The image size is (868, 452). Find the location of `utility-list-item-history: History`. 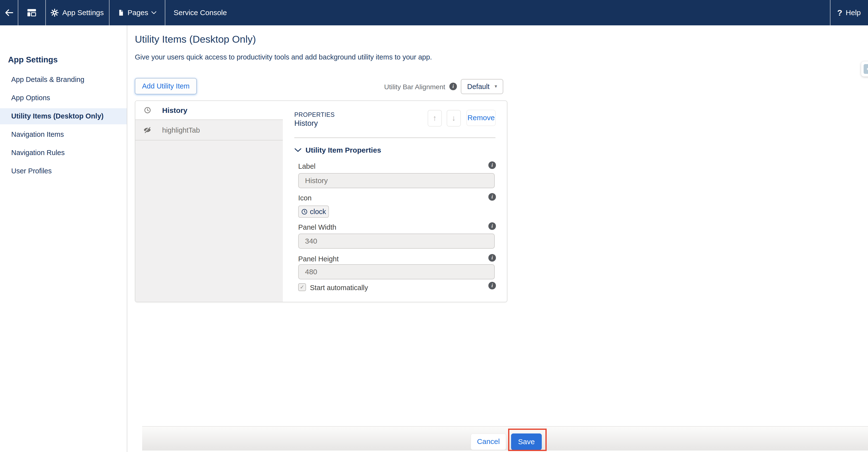

utility-list-item-history: History is located at coordinates (209, 110).